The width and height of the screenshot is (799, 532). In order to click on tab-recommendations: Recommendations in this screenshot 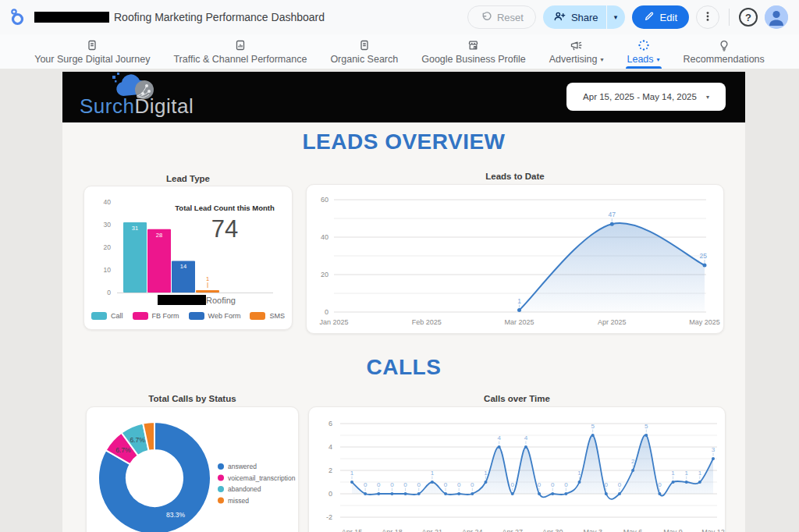, I will do `click(724, 51)`.